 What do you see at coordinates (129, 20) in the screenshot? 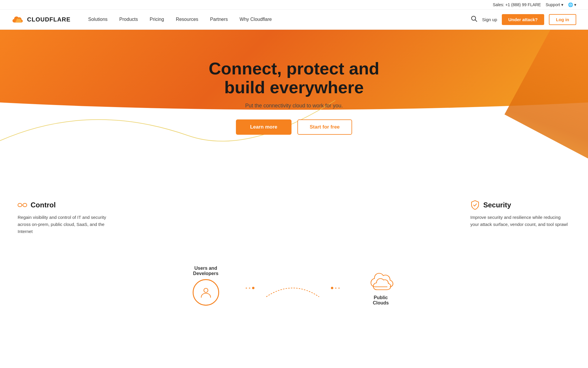
I see `nav-item-products: Products` at bounding box center [129, 20].